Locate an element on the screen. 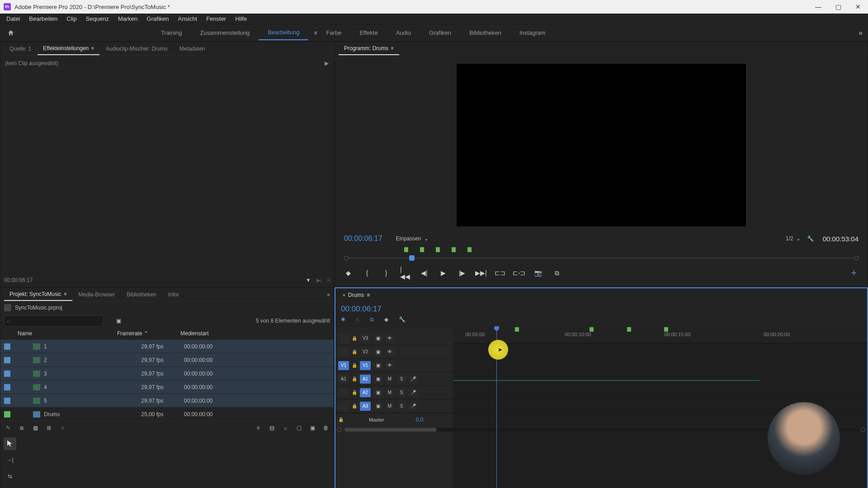 The width and height of the screenshot is (868, 488). pencil-icon: ✎ is located at coordinates (8, 428).